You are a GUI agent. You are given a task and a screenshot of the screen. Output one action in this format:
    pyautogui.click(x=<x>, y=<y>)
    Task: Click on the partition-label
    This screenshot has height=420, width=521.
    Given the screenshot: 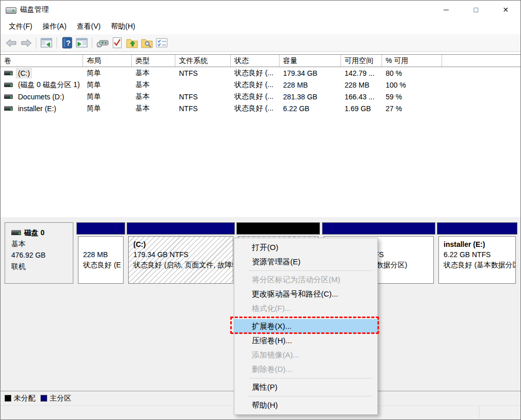 What is the action you would take?
    pyautogui.click(x=103, y=244)
    